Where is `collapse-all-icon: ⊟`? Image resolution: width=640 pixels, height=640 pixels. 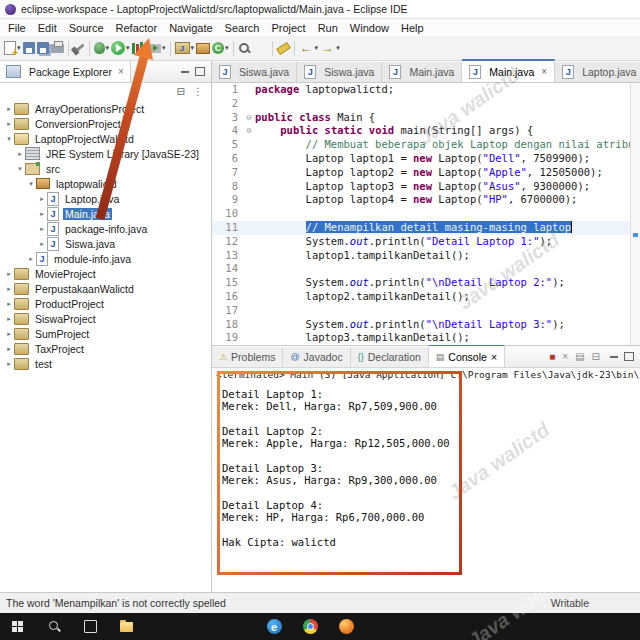
collapse-all-icon: ⊟ is located at coordinates (181, 92).